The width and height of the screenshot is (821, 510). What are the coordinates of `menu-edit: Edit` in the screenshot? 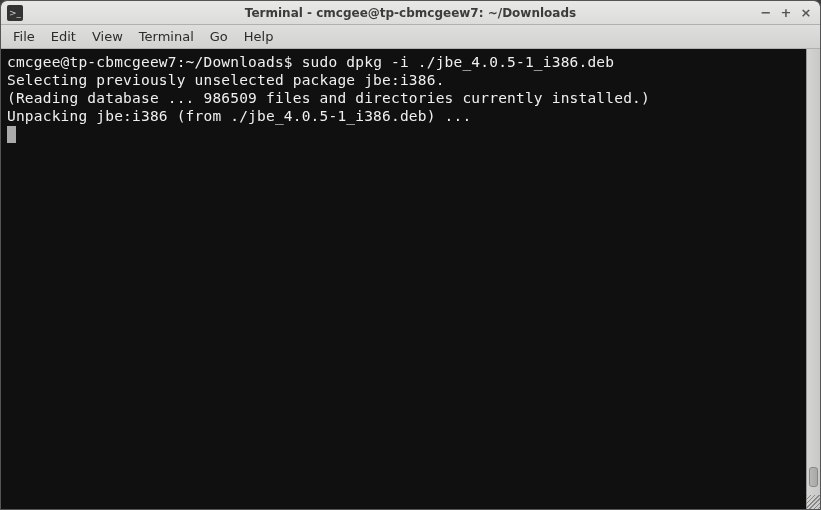 It's located at (64, 36).